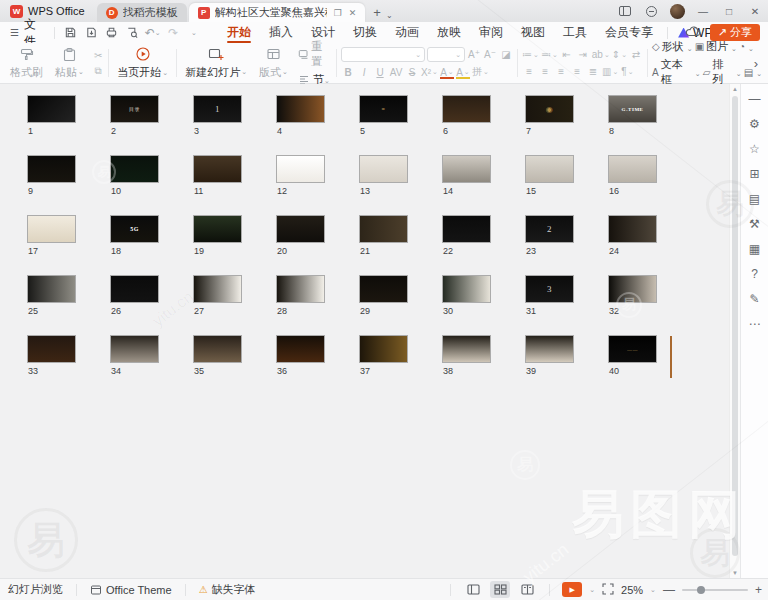 This screenshot has width=768, height=600. I want to click on paste-button: 粘贴⌄, so click(70, 64).